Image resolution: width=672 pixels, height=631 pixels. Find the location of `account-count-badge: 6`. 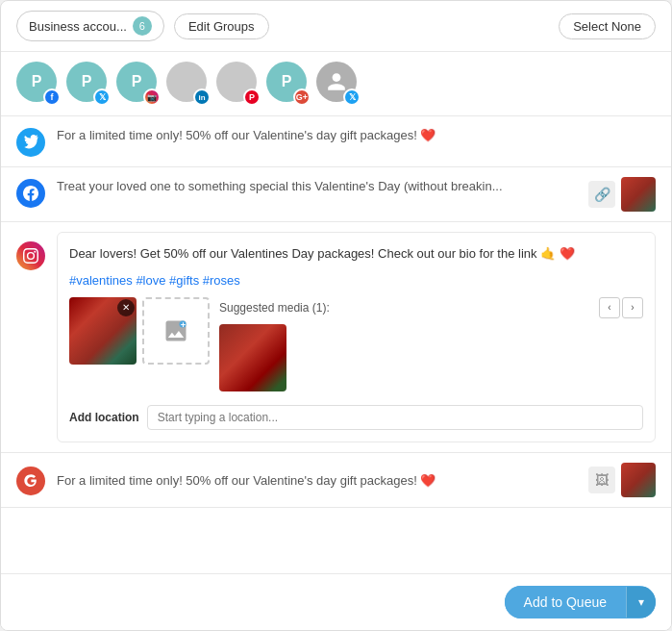

account-count-badge: 6 is located at coordinates (142, 26).